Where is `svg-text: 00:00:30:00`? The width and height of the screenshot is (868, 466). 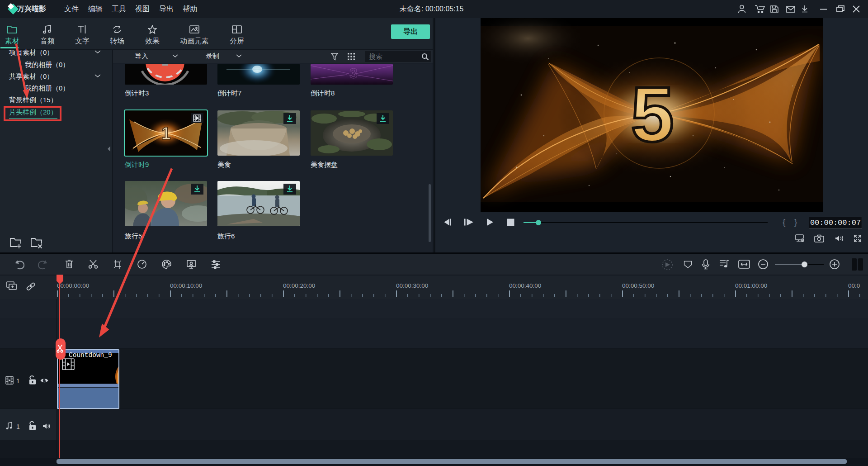 svg-text: 00:00:30:00 is located at coordinates (412, 286).